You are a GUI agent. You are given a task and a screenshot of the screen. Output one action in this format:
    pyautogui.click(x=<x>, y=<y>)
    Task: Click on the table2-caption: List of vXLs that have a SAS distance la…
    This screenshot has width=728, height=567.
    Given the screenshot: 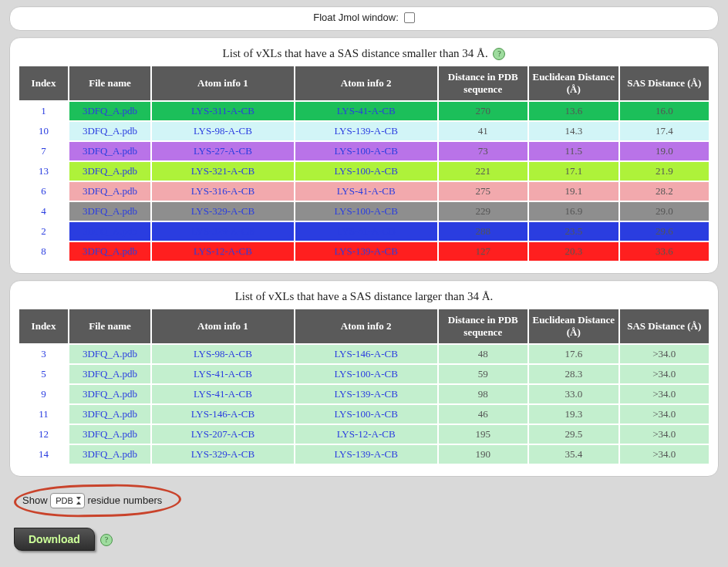 What is the action you would take?
    pyautogui.click(x=364, y=296)
    